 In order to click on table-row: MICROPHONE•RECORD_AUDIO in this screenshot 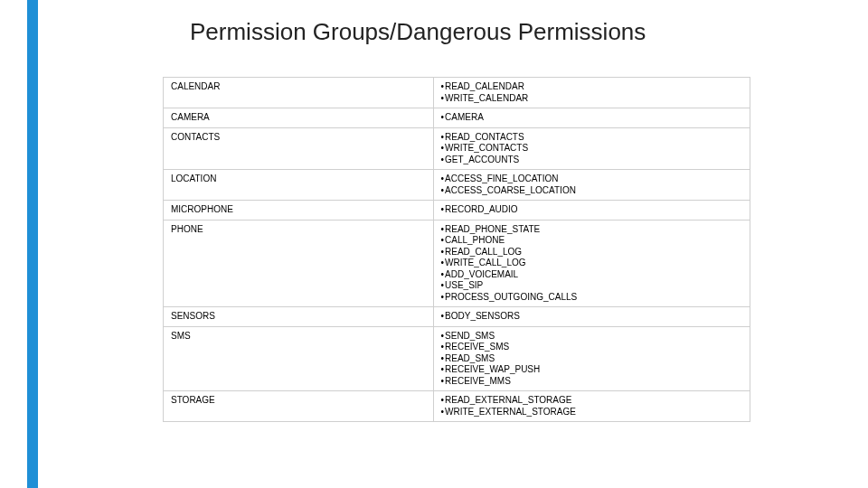, I will do `click(458, 211)`.